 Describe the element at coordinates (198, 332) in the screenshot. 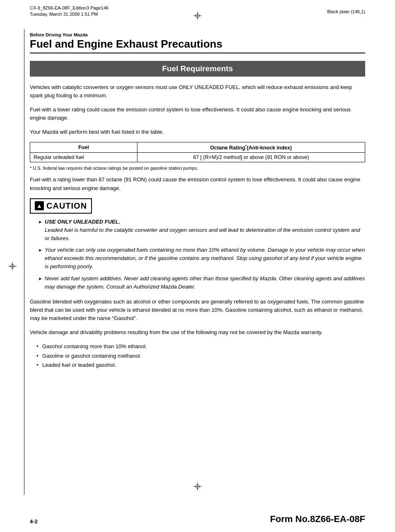

I see `paragraph-6: Vehicle damage and drivability problems …` at that location.